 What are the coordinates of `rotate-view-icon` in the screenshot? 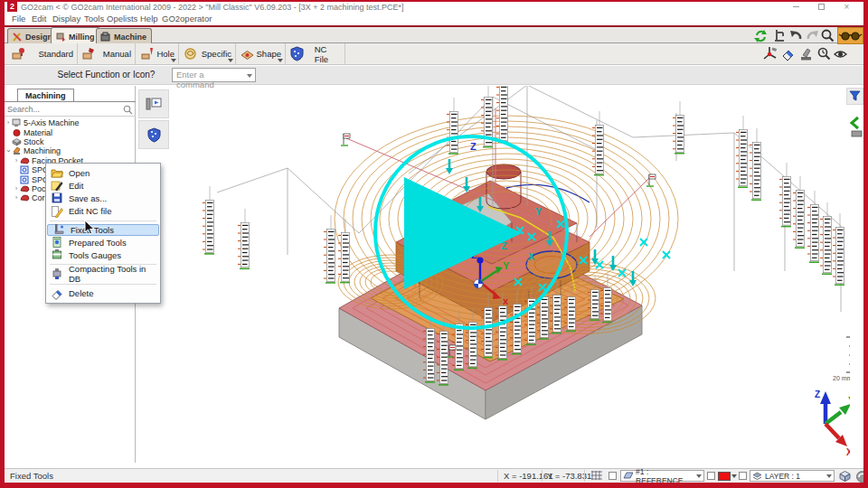 It's located at (761, 36).